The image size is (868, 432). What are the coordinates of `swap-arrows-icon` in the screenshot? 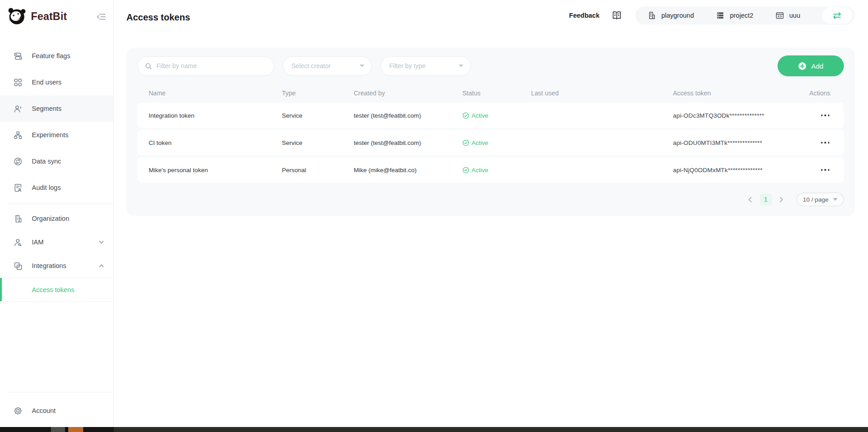 It's located at (837, 15).